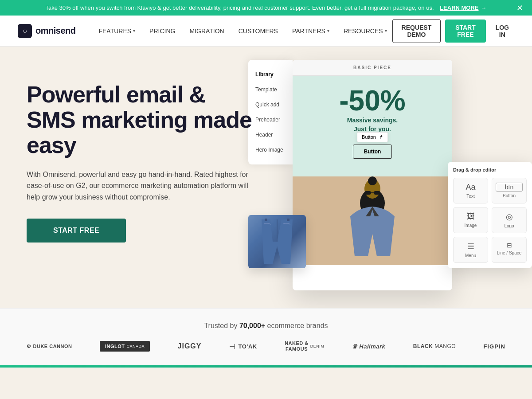 This screenshot has height=399, width=532. I want to click on brand-jiggy: JIGGY, so click(190, 346).